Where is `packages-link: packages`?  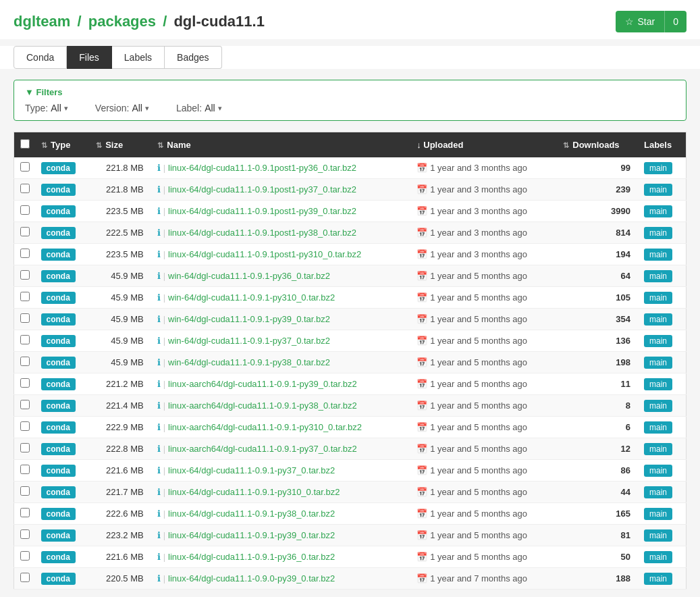 packages-link: packages is located at coordinates (122, 22).